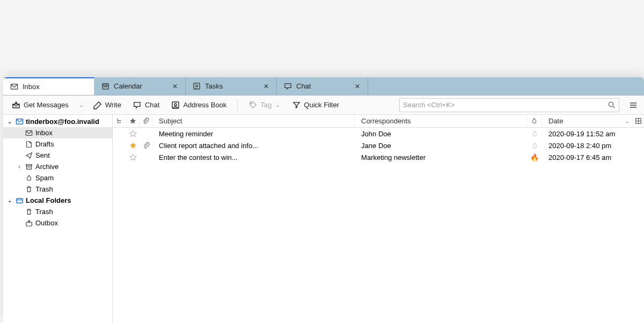 This screenshot has width=644, height=323. Describe the element at coordinates (58, 144) in the screenshot. I see `folder-drafts: Drafts` at that location.